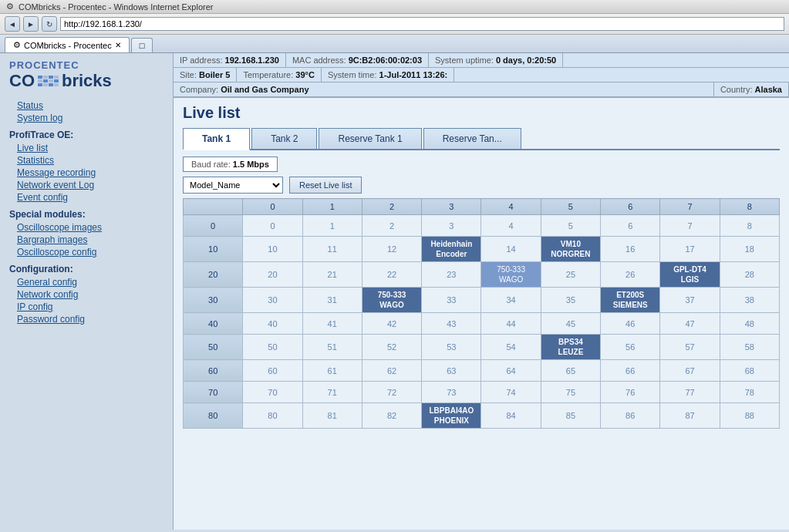  Describe the element at coordinates (31, 24) in the screenshot. I see `forward-button: ►` at that location.